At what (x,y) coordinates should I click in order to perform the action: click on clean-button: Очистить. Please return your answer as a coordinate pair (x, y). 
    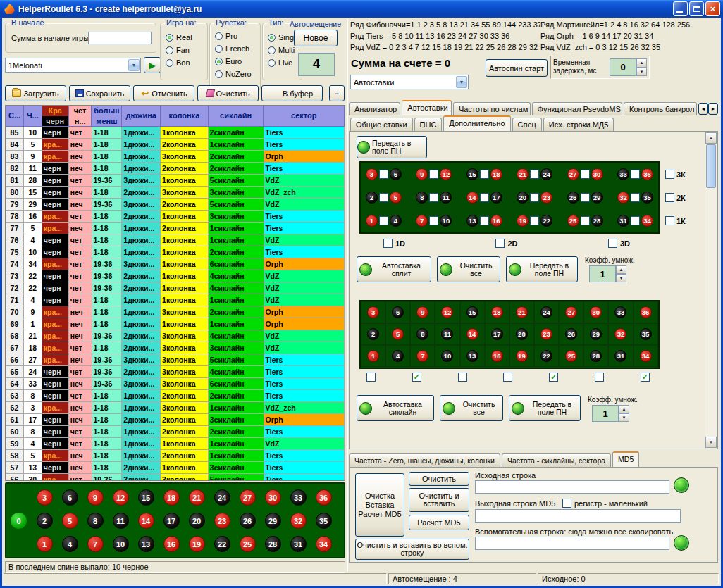
    Looking at the image, I should click on (228, 93).